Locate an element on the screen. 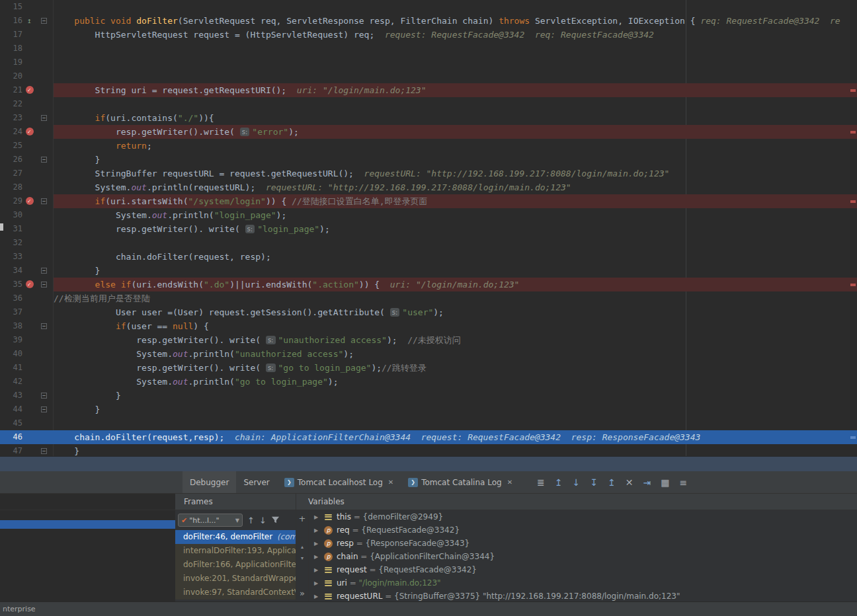 This screenshot has width=857, height=616. line-number: 15 is located at coordinates (11, 7).